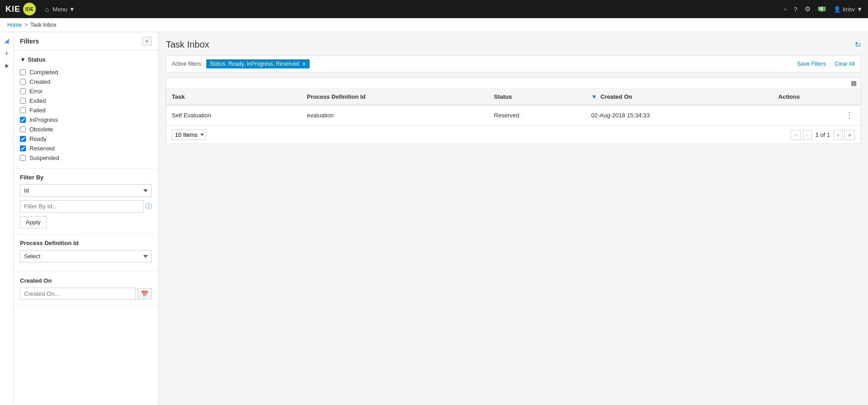 The image size is (868, 405). Describe the element at coordinates (63, 9) in the screenshot. I see `menu-button: Menu ▼` at that location.